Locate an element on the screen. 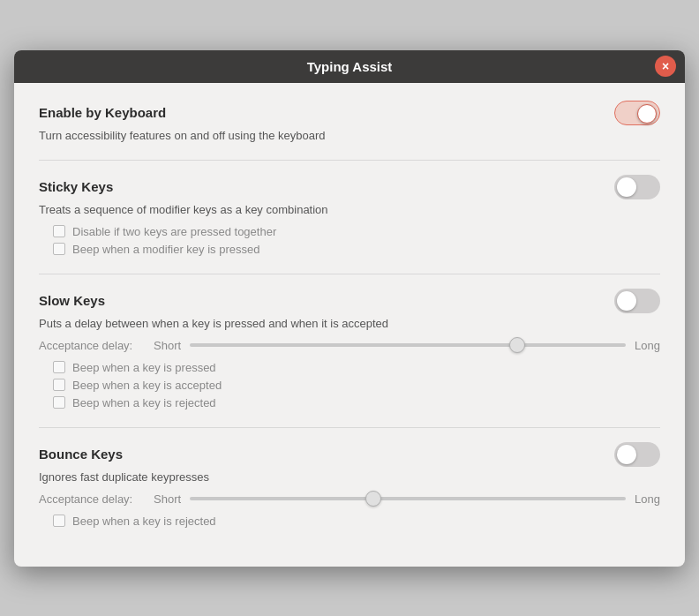  bounce-keys-slider-knob is located at coordinates (373, 499).